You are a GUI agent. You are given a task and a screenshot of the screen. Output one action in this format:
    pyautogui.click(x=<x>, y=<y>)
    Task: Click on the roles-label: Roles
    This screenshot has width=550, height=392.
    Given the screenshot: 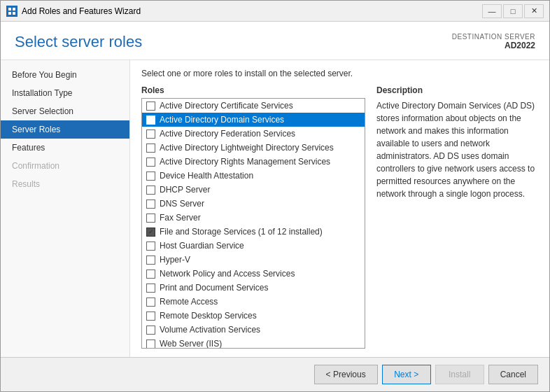 What is the action you would take?
    pyautogui.click(x=253, y=90)
    